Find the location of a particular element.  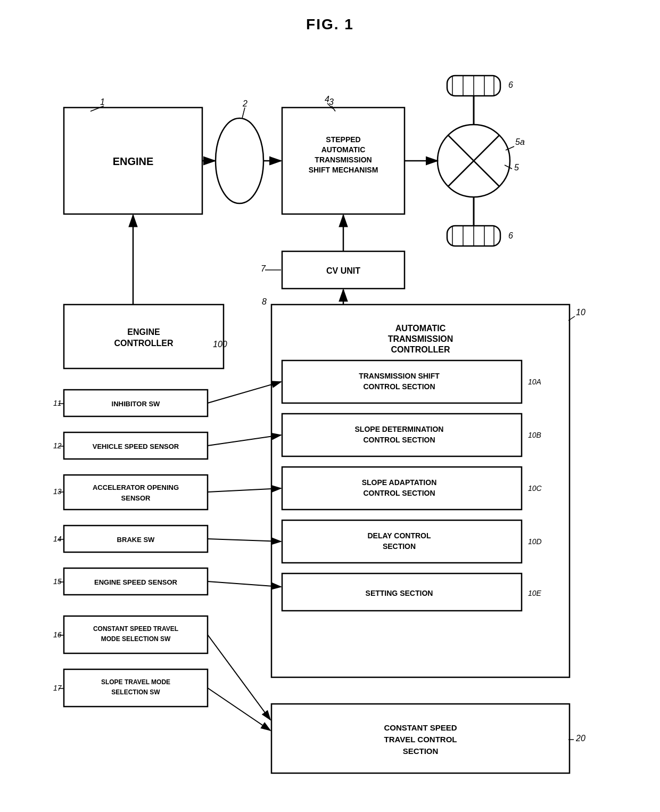

svg-text: 5a is located at coordinates (520, 142).